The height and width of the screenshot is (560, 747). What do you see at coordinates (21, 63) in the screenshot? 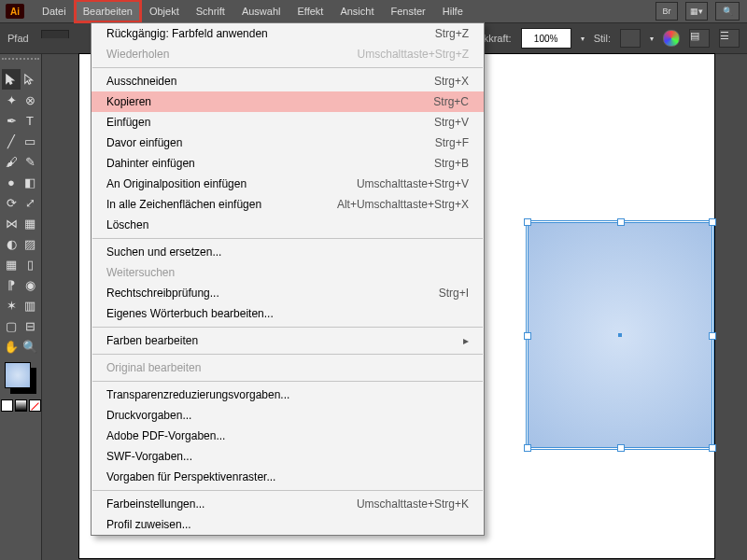
I see `panel-grip-icon` at bounding box center [21, 63].